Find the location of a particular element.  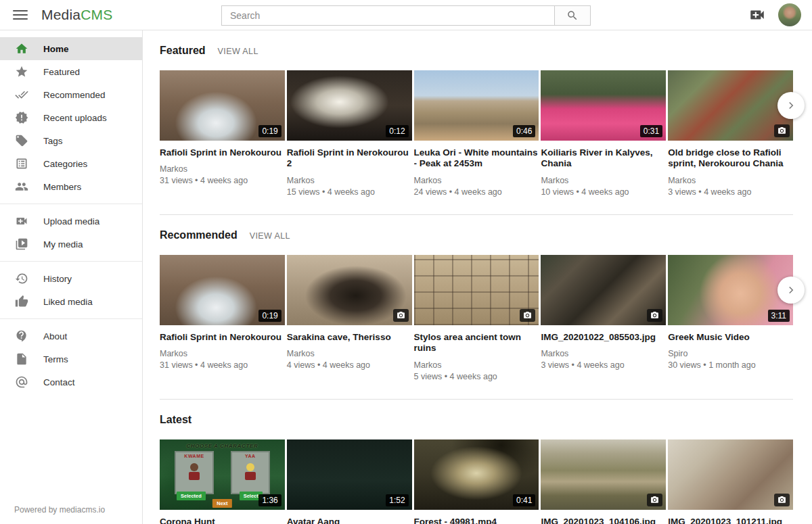

duration-badge: 0:46 is located at coordinates (524, 131).